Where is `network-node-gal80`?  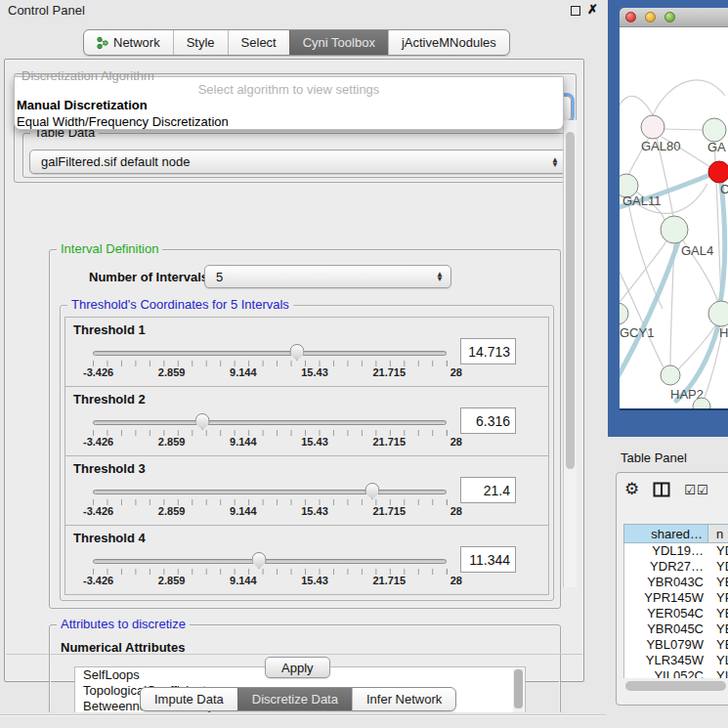
network-node-gal80 is located at coordinates (653, 127).